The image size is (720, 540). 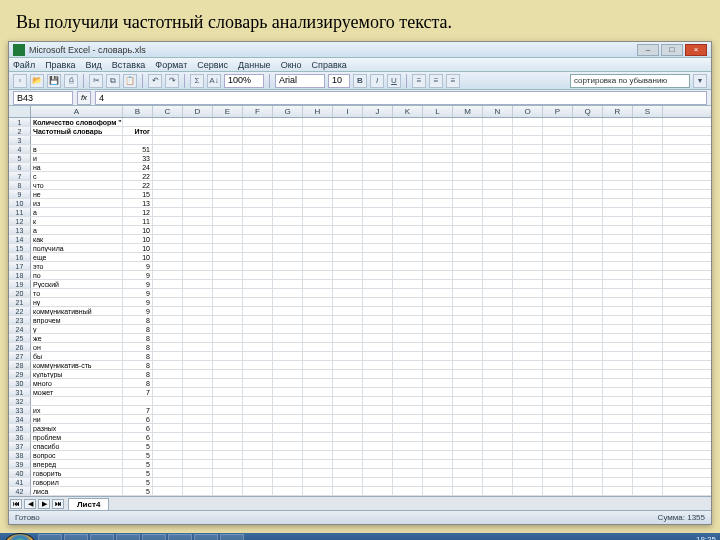 What do you see at coordinates (20, 122) in the screenshot?
I see `row-header: 1` at bounding box center [20, 122].